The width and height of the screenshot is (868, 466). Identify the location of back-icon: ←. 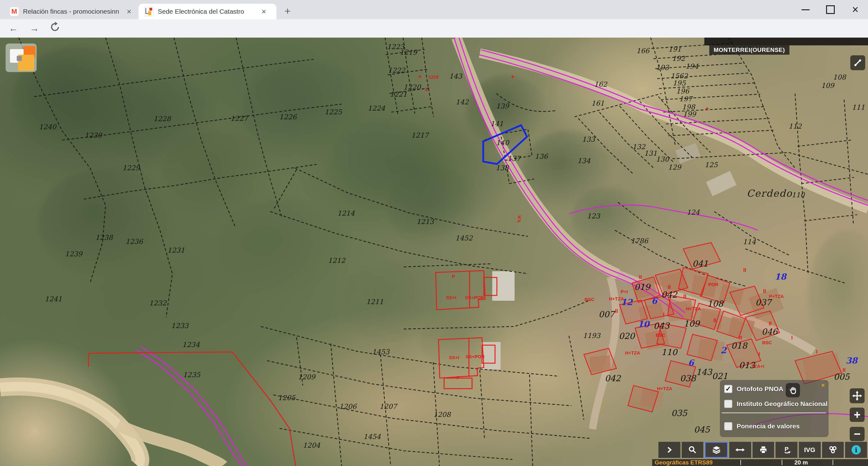
(13, 28).